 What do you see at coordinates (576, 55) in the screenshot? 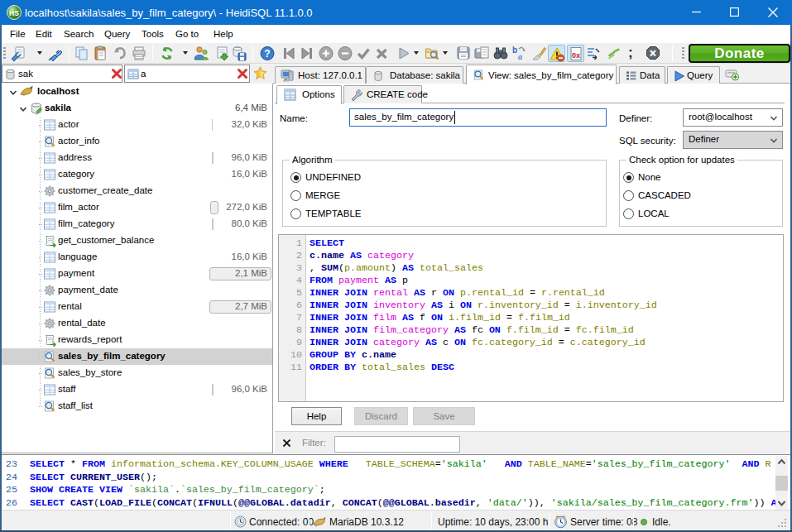
I see `svg-text: 0x` at bounding box center [576, 55].